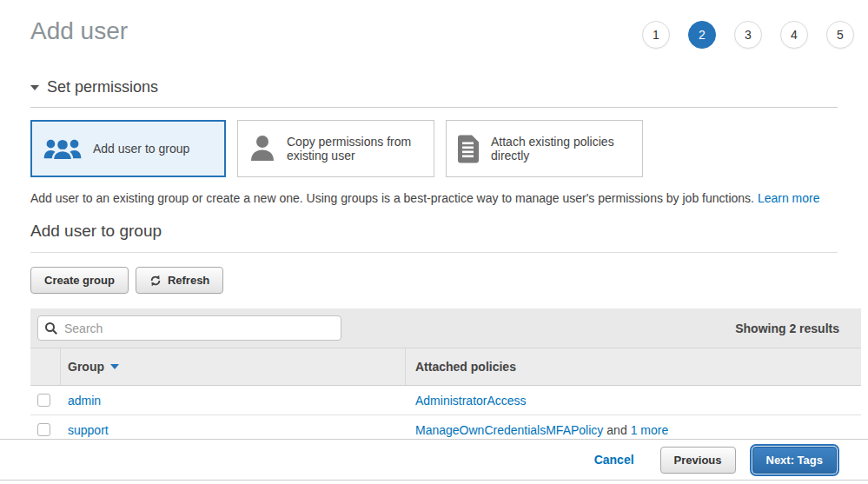 The image size is (868, 484). I want to click on group-cell: admin, so click(233, 400).